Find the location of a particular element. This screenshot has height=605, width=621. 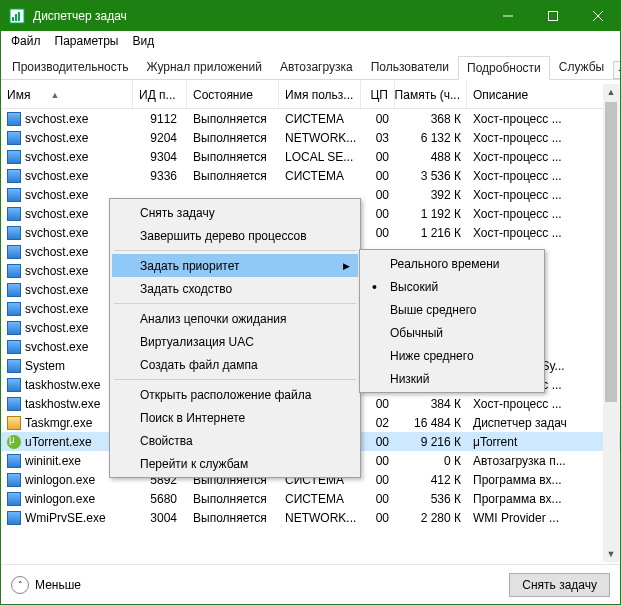

tab-app-history: Журнал приложений is located at coordinates (204, 67).